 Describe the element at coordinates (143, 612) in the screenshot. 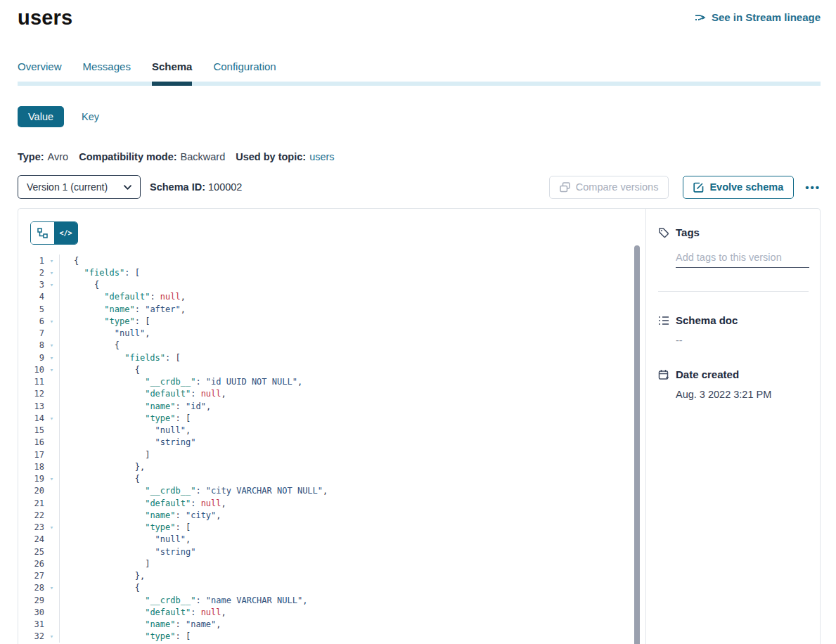

I see `code-text: "default": null,` at that location.